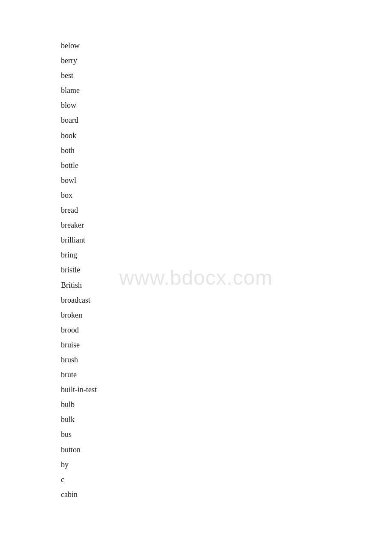 Image resolution: width=392 pixels, height=555 pixels. What do you see at coordinates (227, 315) in the screenshot?
I see `list-item: broken` at bounding box center [227, 315].